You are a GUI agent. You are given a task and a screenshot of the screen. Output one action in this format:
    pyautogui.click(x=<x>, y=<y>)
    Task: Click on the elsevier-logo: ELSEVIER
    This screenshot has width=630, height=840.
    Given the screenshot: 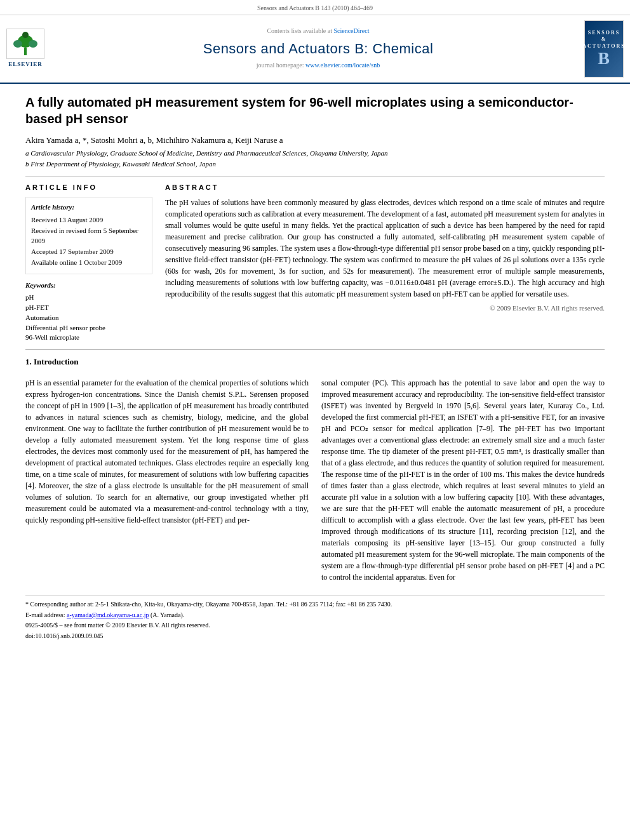 What is the action you would take?
    pyautogui.click(x=25, y=48)
    